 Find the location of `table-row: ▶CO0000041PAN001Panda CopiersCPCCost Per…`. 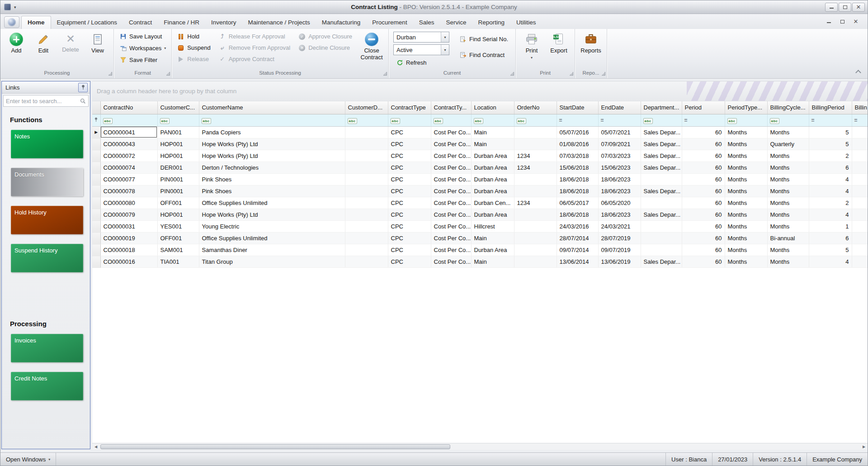

table-row: ▶CO0000041PAN001Panda CopiersCPCCost Per… is located at coordinates (480, 132).